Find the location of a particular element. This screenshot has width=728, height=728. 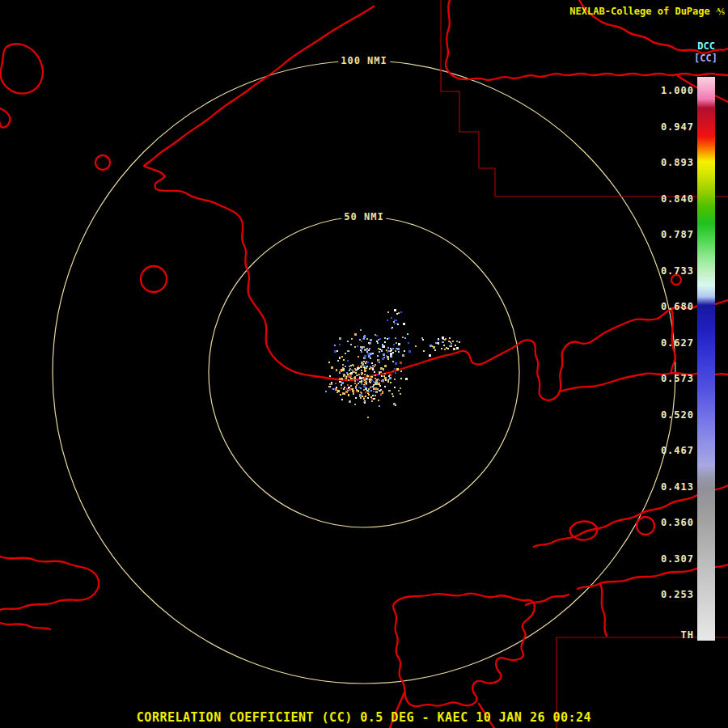

colorbar-label: 0.733 is located at coordinates (678, 271).